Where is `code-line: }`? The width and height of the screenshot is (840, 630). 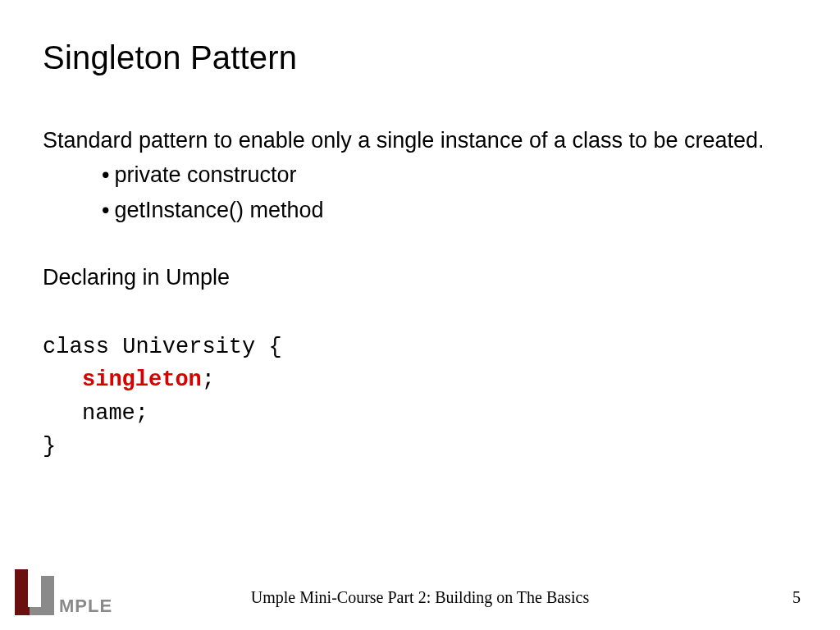 code-line: } is located at coordinates (420, 446).